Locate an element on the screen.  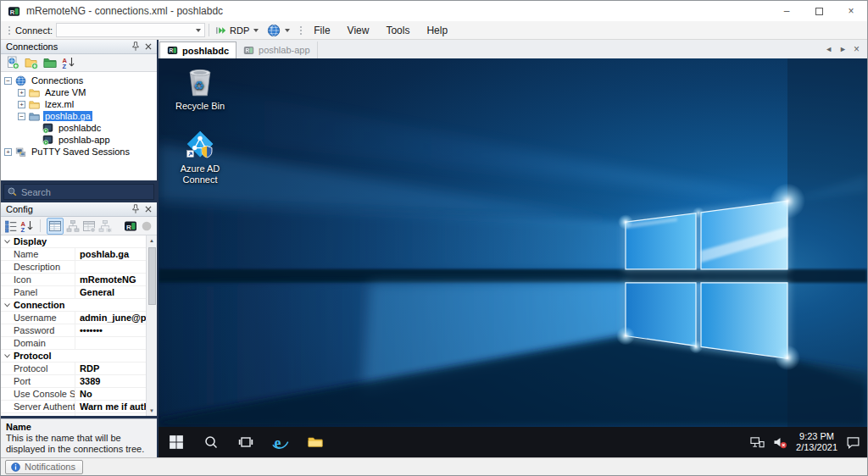
tab-scroll-right-icon: ► is located at coordinates (843, 49).